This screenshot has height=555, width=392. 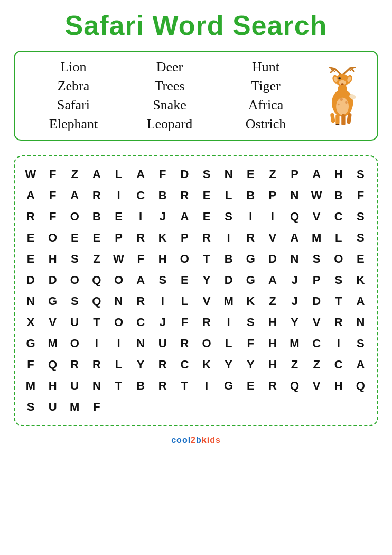 What do you see at coordinates (250, 259) in the screenshot?
I see `grid-cell: G` at bounding box center [250, 259].